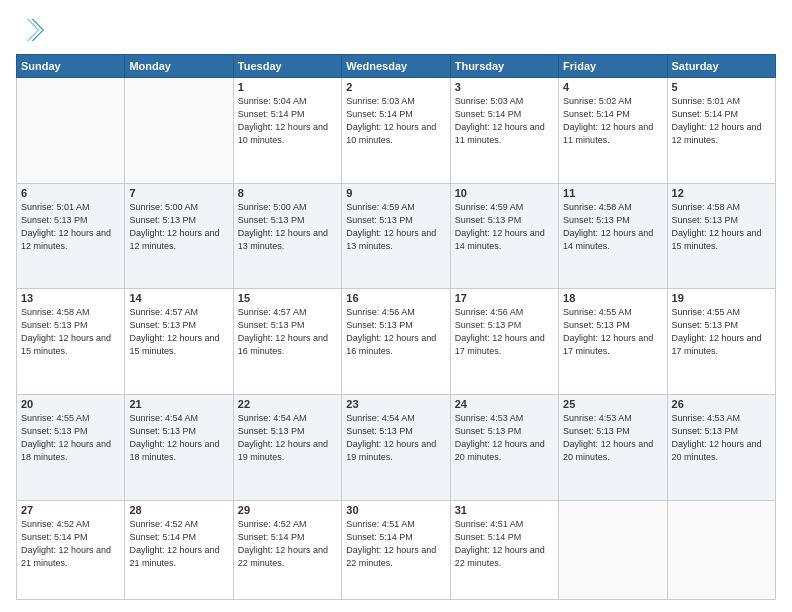 This screenshot has height=612, width=792. I want to click on weekday-header: Tuesday, so click(287, 66).